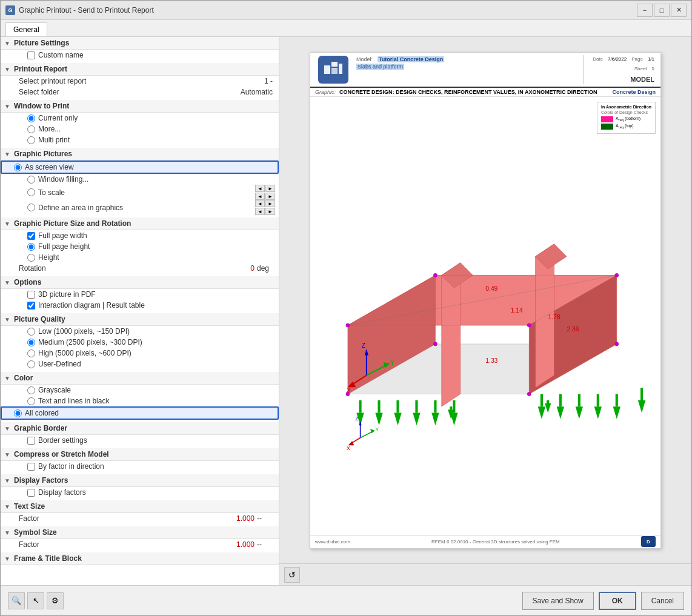 The image size is (692, 616). I want to click on select-folder-label: Select folder, so click(130, 92).